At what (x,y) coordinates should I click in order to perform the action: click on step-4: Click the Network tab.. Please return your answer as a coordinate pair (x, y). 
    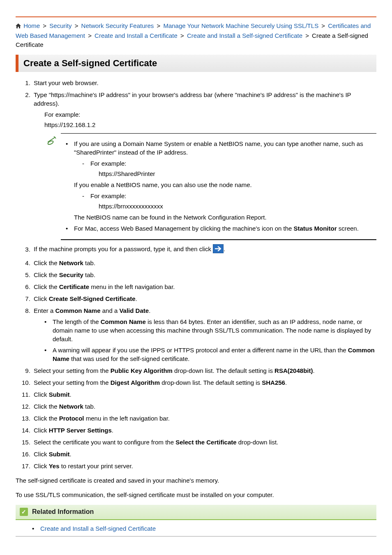
    Looking at the image, I should click on (204, 263).